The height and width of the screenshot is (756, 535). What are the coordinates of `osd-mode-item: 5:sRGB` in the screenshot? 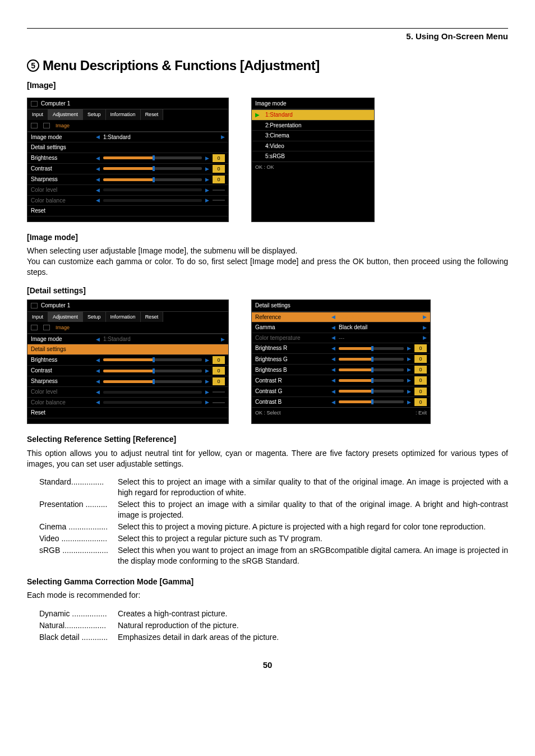 It's located at (313, 156).